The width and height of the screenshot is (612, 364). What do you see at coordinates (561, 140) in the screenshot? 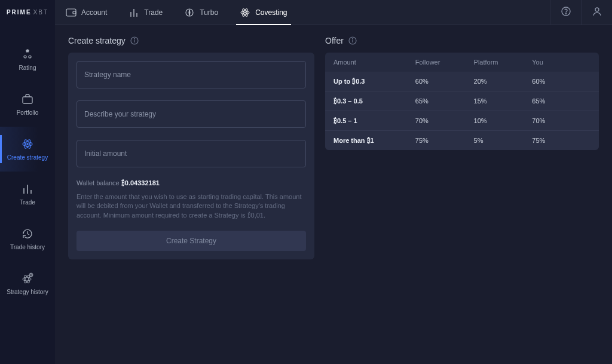
I see `offer-cell-you: 75%` at bounding box center [561, 140].